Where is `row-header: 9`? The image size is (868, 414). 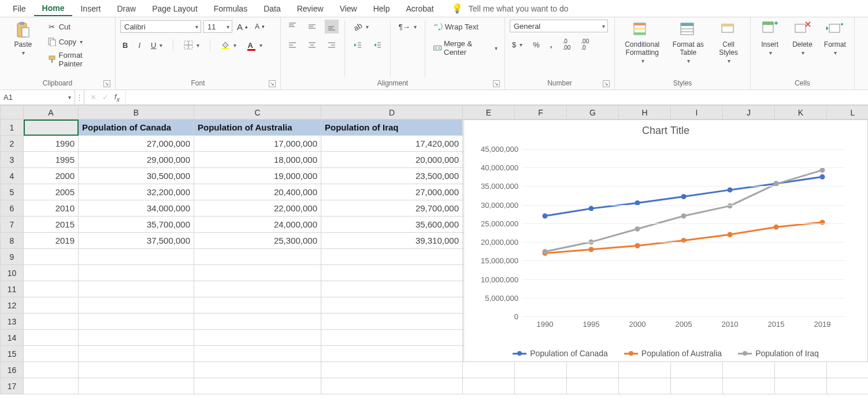
row-header: 9 is located at coordinates (12, 257).